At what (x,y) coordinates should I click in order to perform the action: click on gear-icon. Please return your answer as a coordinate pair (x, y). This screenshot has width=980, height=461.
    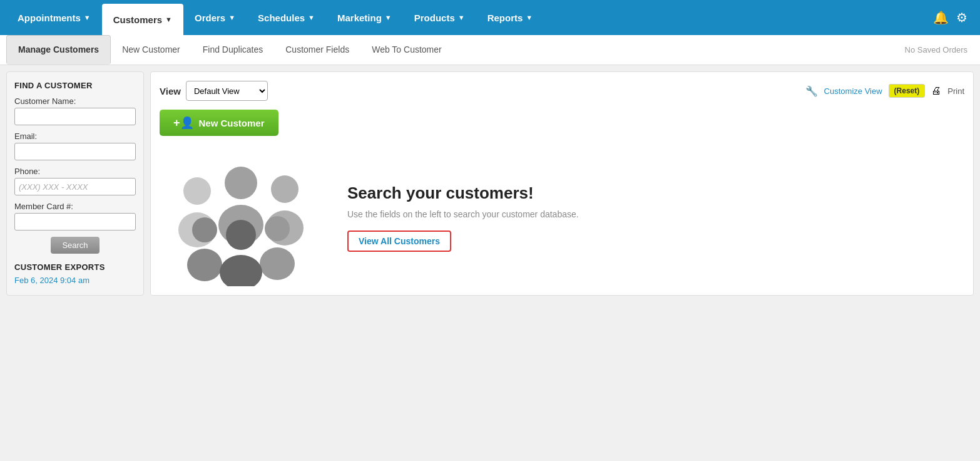
    Looking at the image, I should click on (962, 18).